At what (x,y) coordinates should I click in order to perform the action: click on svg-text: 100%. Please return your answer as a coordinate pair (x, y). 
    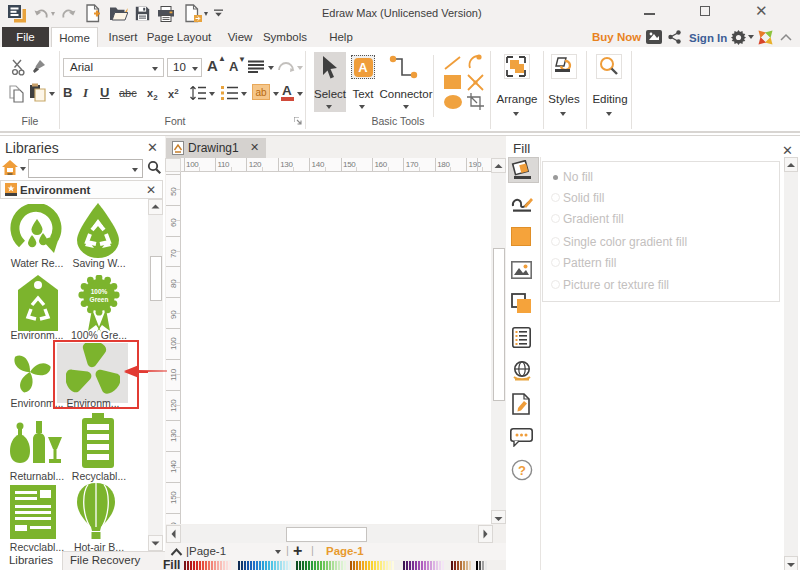
    Looking at the image, I should click on (100, 292).